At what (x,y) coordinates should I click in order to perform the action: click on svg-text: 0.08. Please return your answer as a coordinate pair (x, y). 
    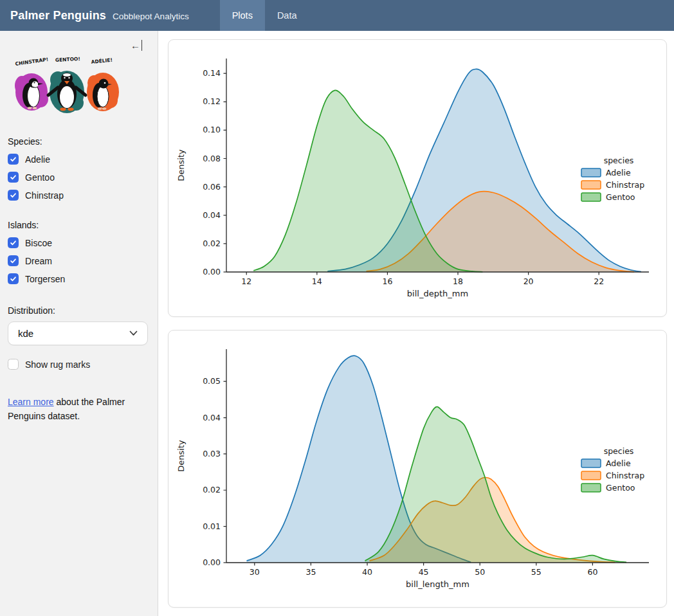
    Looking at the image, I should click on (212, 158).